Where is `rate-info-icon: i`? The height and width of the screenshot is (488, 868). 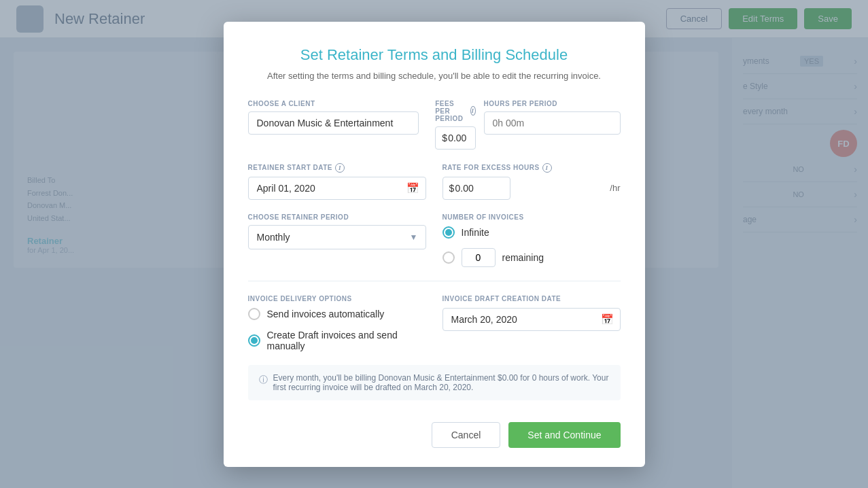
rate-info-icon: i is located at coordinates (547, 168).